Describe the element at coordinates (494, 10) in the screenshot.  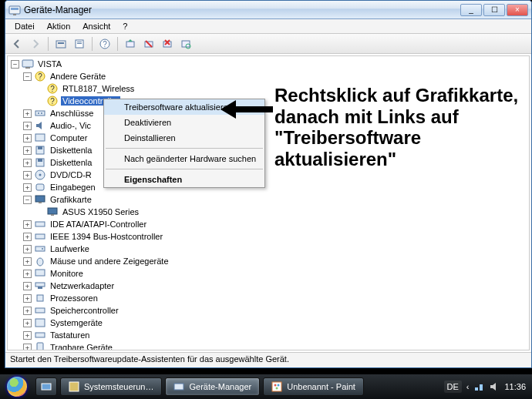
I see `window-buttons: _ ☐ ×` at that location.